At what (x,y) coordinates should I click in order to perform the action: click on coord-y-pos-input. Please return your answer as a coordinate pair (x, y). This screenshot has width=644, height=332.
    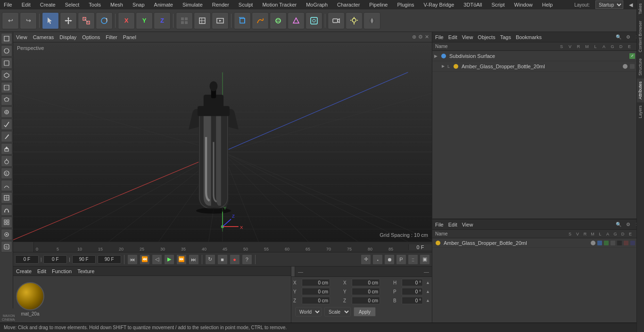
    Looking at the image, I should click on (316, 292).